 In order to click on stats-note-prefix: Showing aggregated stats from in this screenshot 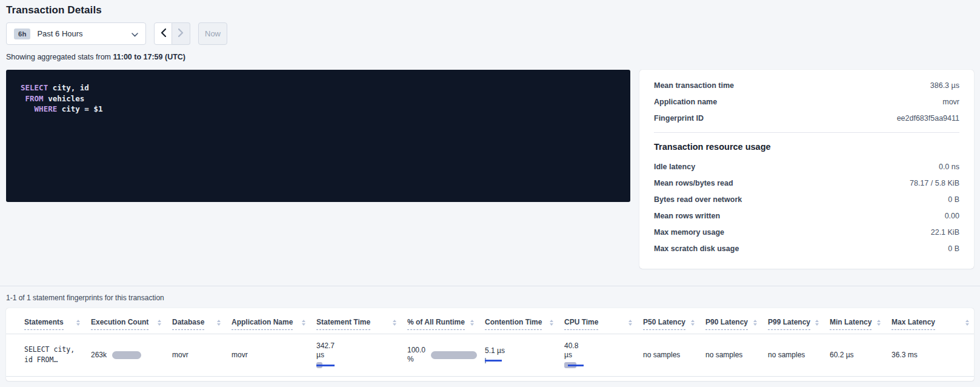, I will do `click(59, 57)`.